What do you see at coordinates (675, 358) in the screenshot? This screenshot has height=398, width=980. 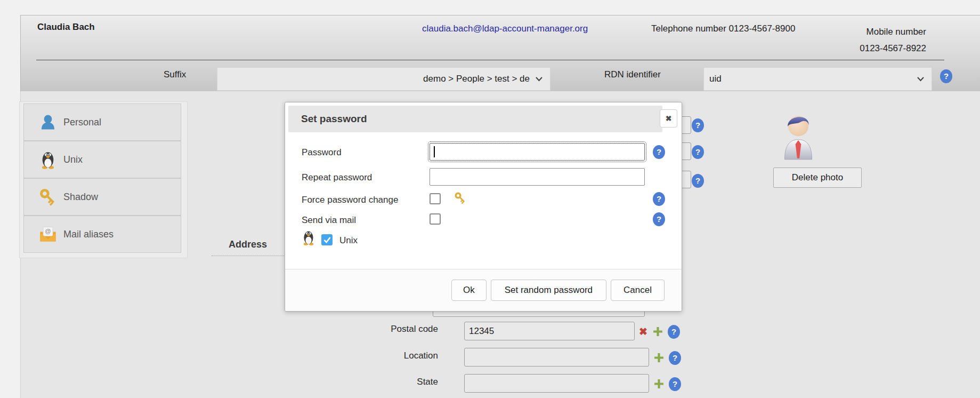 I see `location-help-icon` at bounding box center [675, 358].